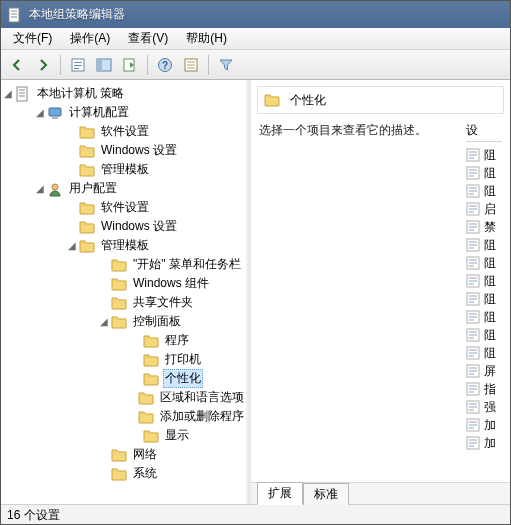  Describe the element at coordinates (124, 94) in the screenshot. I see `tree-item: ◢本地计算机 策略` at that location.